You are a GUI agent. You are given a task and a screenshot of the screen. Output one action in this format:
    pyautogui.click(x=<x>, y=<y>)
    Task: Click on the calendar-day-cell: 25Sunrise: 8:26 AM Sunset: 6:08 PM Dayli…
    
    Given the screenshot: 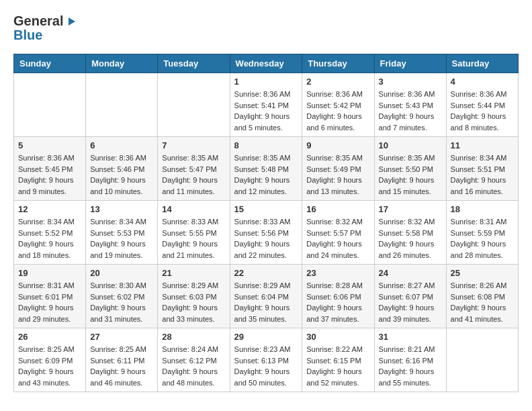 What is the action you would take?
    pyautogui.click(x=482, y=297)
    